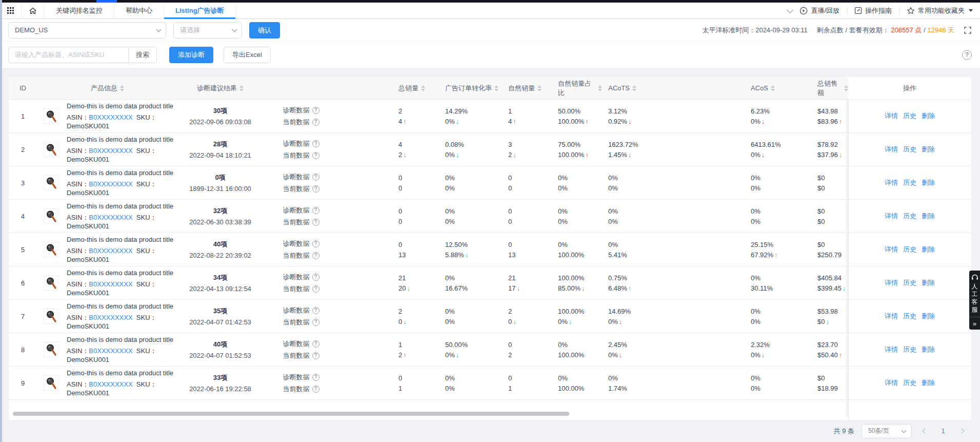 The height and width of the screenshot is (442, 980). What do you see at coordinates (962, 431) in the screenshot?
I see `next-page-button` at bounding box center [962, 431].